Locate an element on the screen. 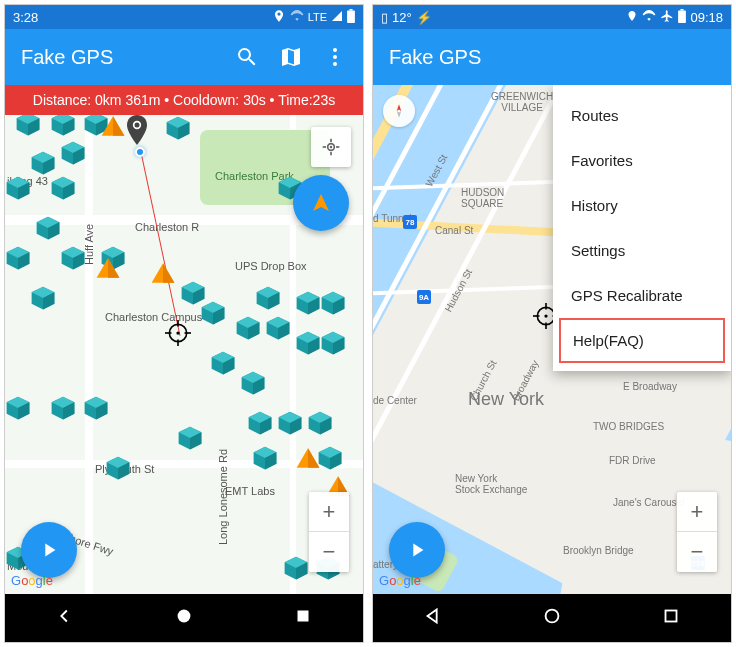 This screenshot has height=647, width=736. crosshair-icon is located at coordinates (178, 333).